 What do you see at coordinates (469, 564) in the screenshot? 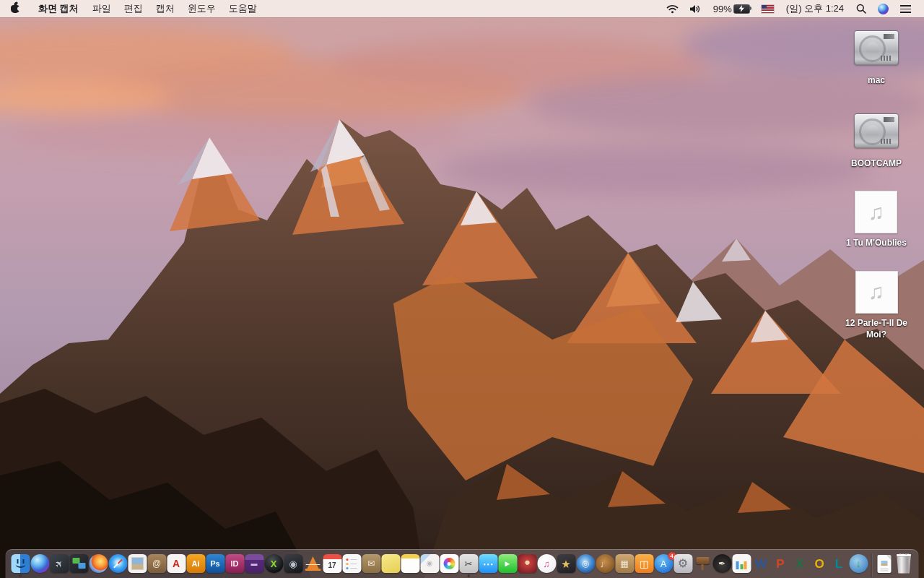
I see `screen-capture-dock-icon: ✂` at bounding box center [469, 564].